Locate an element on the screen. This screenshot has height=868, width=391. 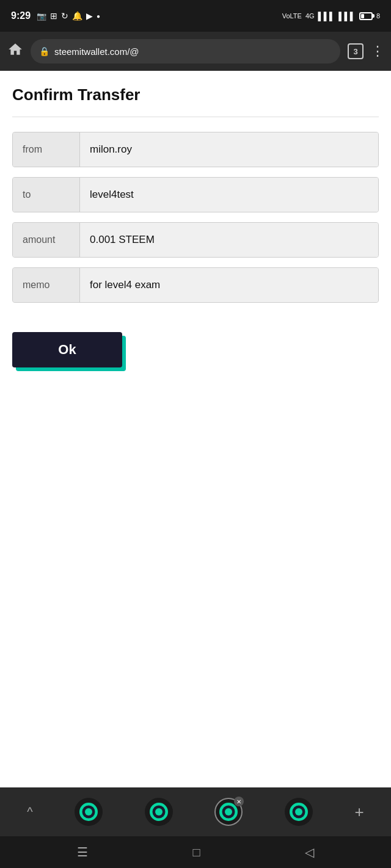
close-tab-button: ✕ is located at coordinates (239, 801).